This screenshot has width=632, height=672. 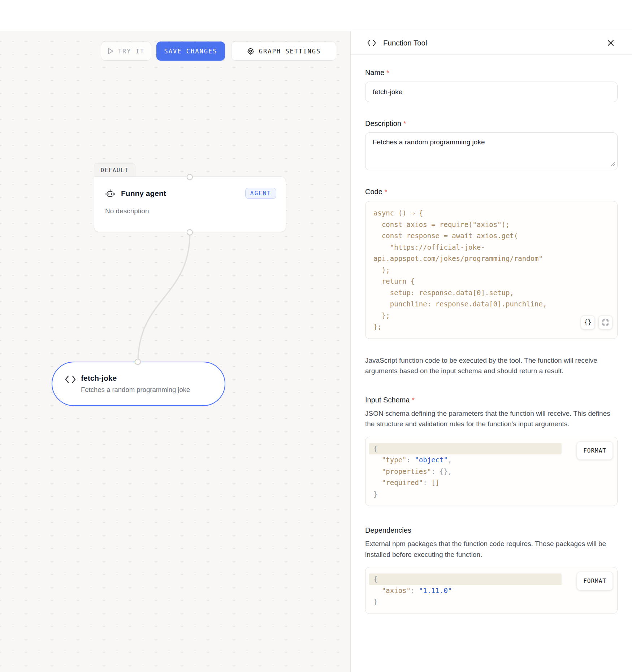 I want to click on code-editor: async () ⇒ { const axios = require("axio…, so click(x=491, y=270).